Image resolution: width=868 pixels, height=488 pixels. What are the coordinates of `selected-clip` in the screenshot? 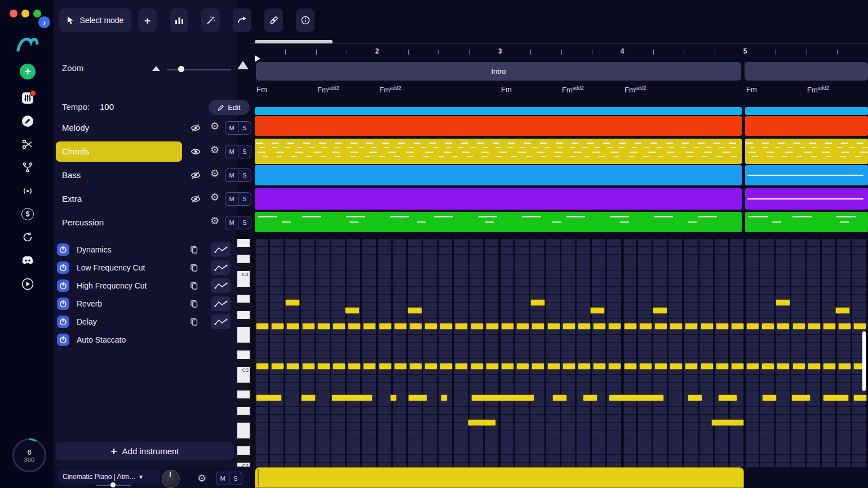 It's located at (499, 478).